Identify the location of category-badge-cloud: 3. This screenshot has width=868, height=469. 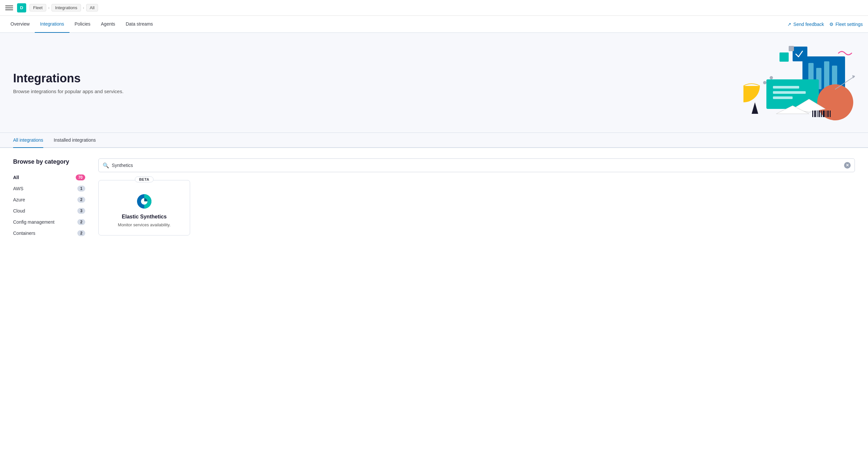
(82, 211).